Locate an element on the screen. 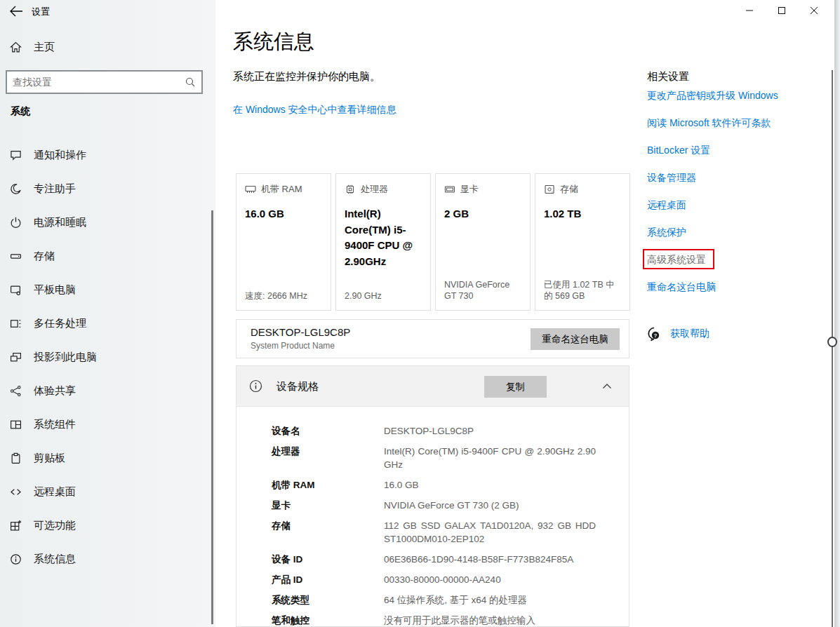 The width and height of the screenshot is (840, 627). sidebar-item-label: 平板电脑 is located at coordinates (55, 290).